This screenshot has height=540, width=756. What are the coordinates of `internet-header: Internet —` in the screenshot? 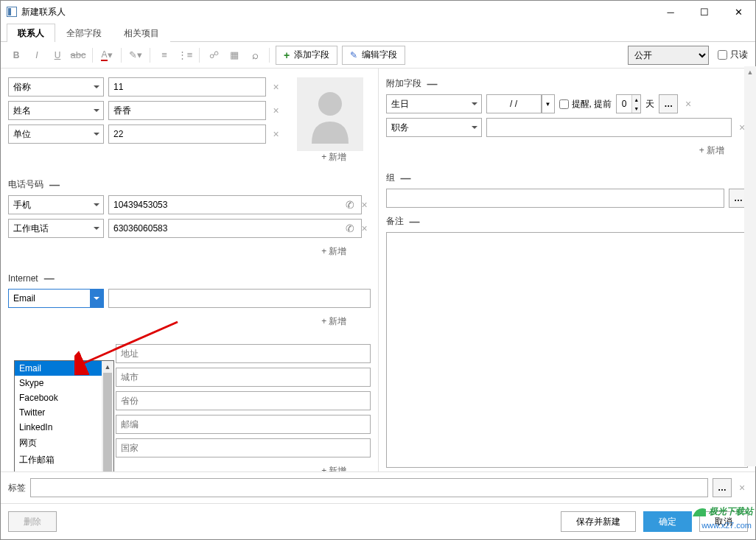 It's located at (189, 278).